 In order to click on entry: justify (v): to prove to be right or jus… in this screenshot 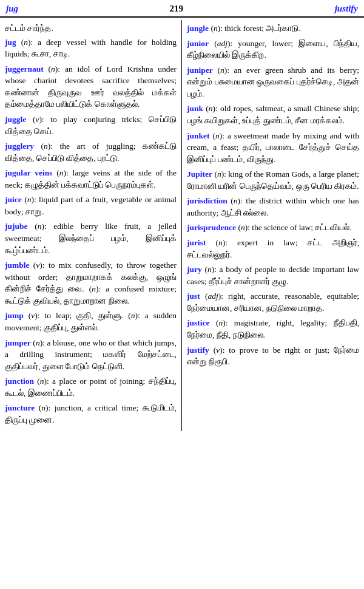, I will do `click(273, 356)`.